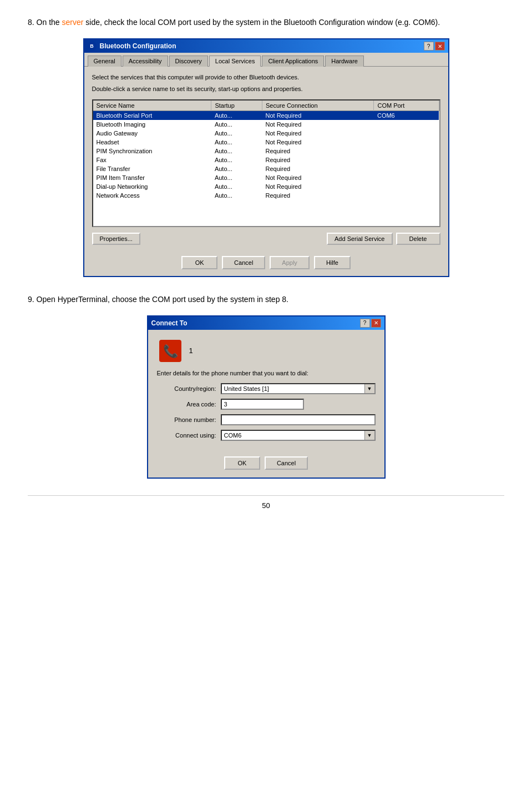  Describe the element at coordinates (369, 389) in the screenshot. I see `ct-country-arrow-icon: ▼` at that location.